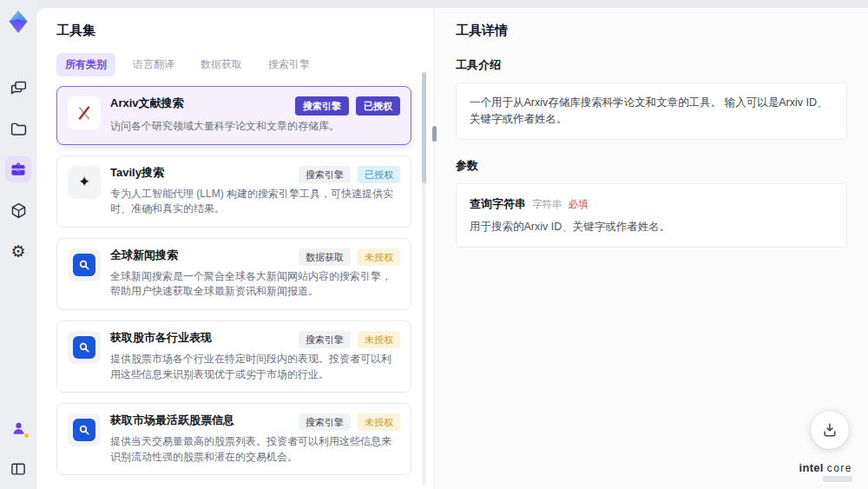 This screenshot has height=489, width=868. I want to click on tool-description: 访问各个研究领域大量科学论文和文章的存储库。, so click(255, 127).